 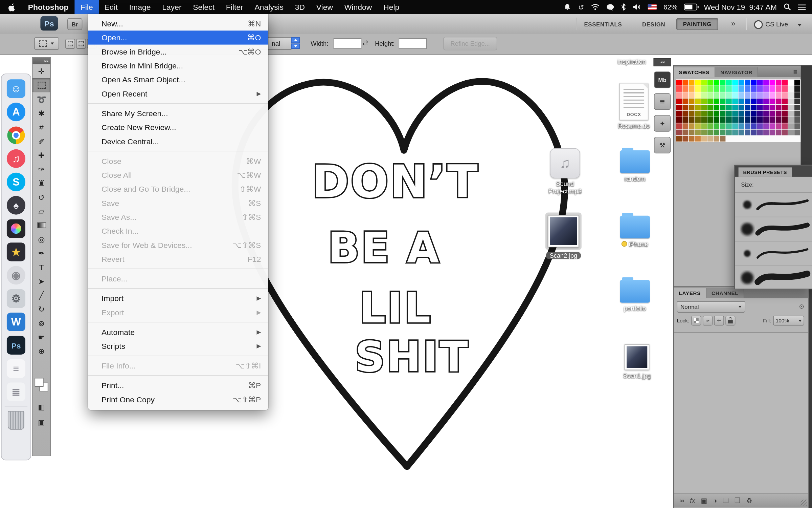 What do you see at coordinates (777, 24) in the screenshot?
I see `cs-live-button: CS Live` at bounding box center [777, 24].